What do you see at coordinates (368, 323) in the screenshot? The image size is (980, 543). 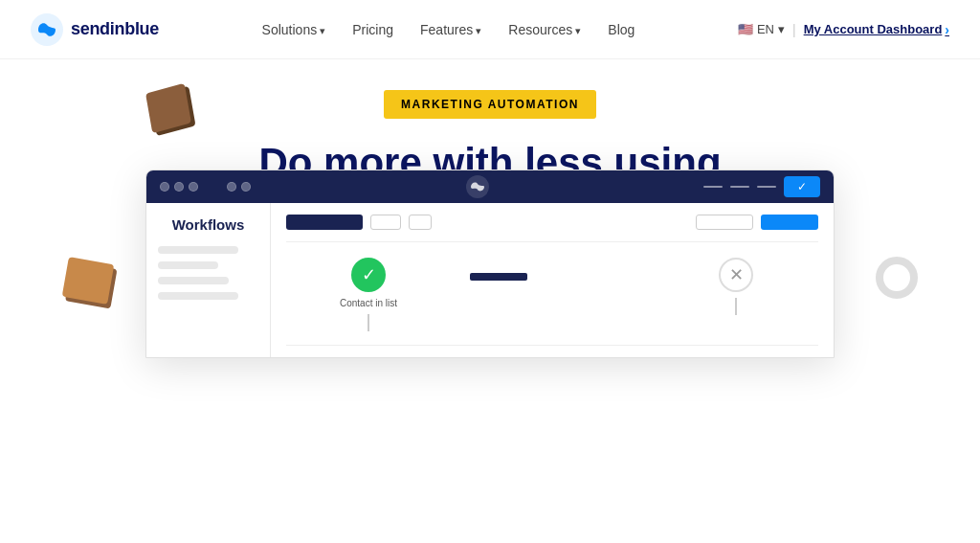 I see `node-line-v` at bounding box center [368, 323].